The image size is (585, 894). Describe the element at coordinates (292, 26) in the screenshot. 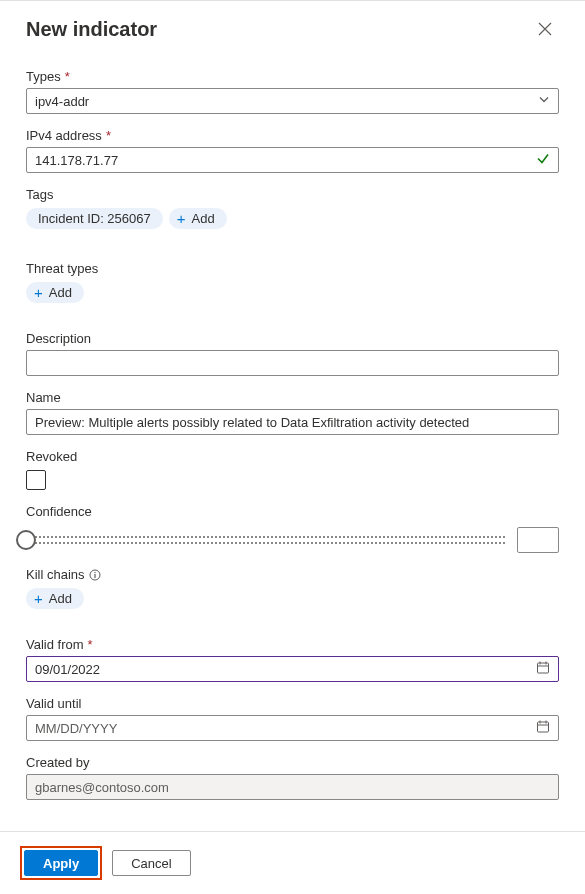

I see `panel-header: New indicator` at that location.